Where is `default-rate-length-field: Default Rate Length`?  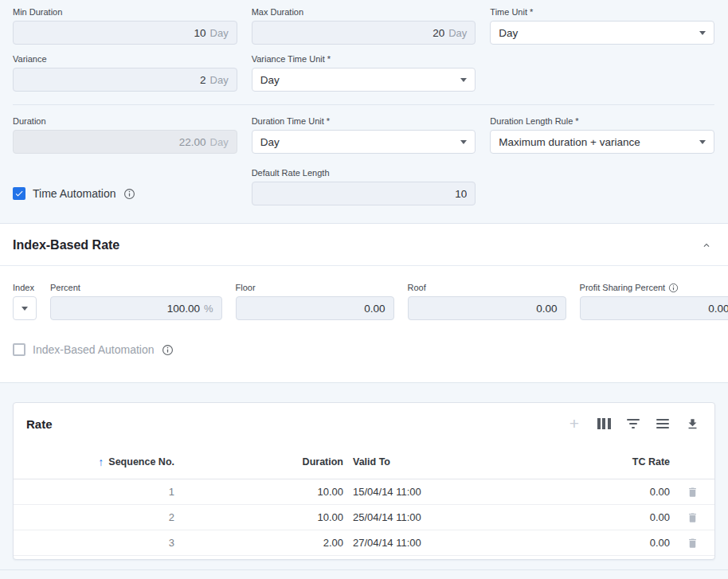 default-rate-length-field: Default Rate Length is located at coordinates (364, 186).